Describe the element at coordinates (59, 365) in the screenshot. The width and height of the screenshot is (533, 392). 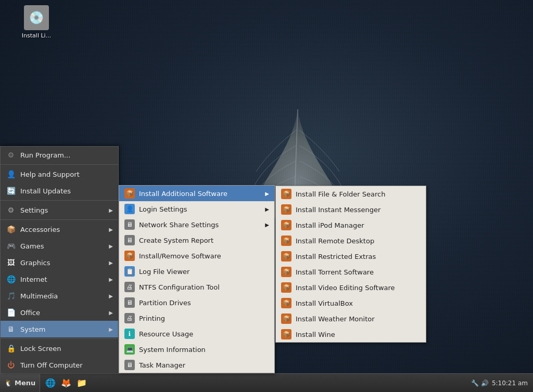
I see `menu-item-turn-off: ⏻ Turn Off Computer` at that location.